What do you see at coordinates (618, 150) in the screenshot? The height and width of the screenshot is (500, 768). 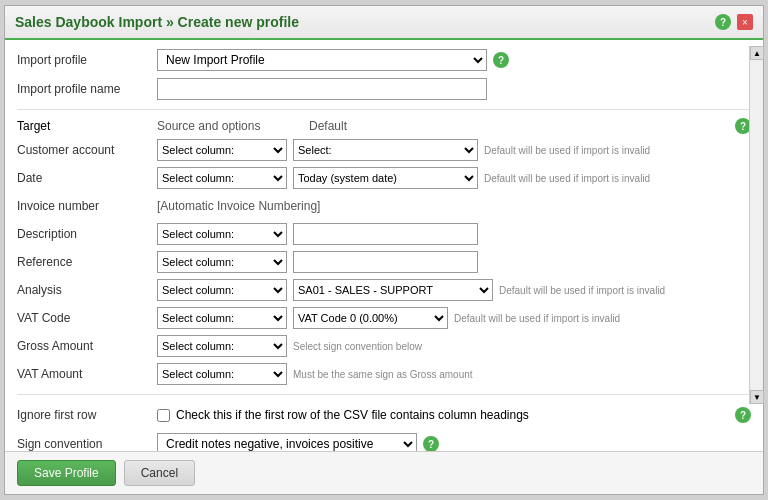 I see `customer-hint: Default will be used if import is invali…` at bounding box center [618, 150].